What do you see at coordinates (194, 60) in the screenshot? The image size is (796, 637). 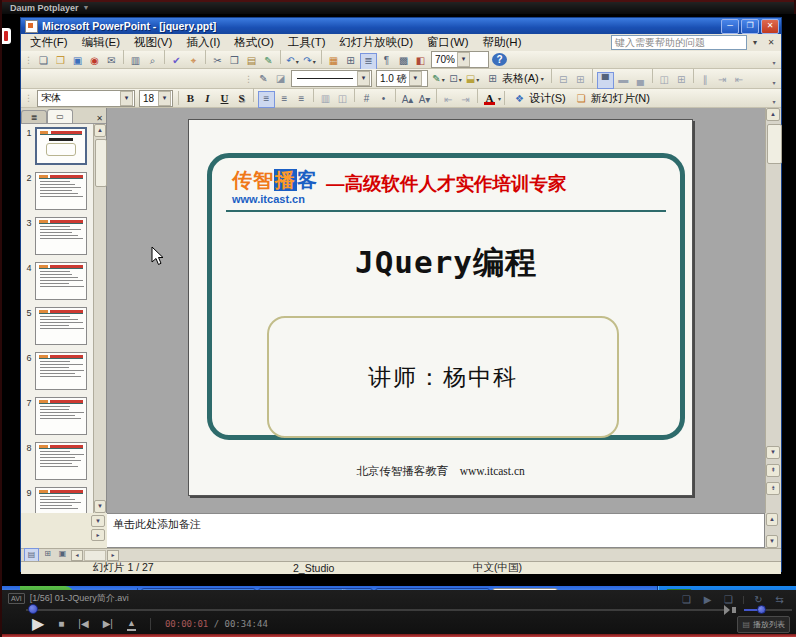 I see `research-icon: ⌖` at bounding box center [194, 60].